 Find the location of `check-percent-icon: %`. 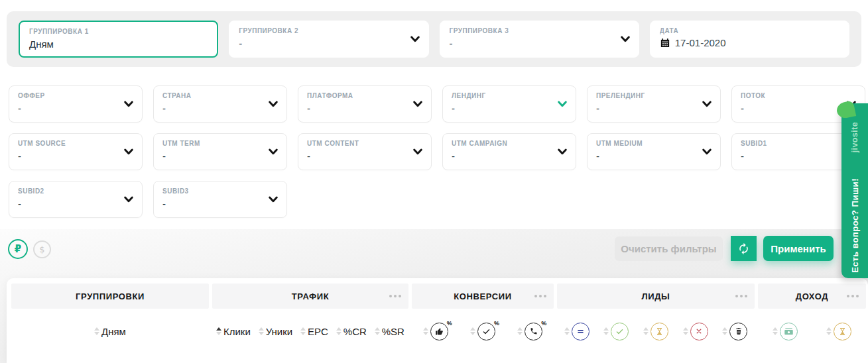

check-percent-icon: % is located at coordinates (487, 331).